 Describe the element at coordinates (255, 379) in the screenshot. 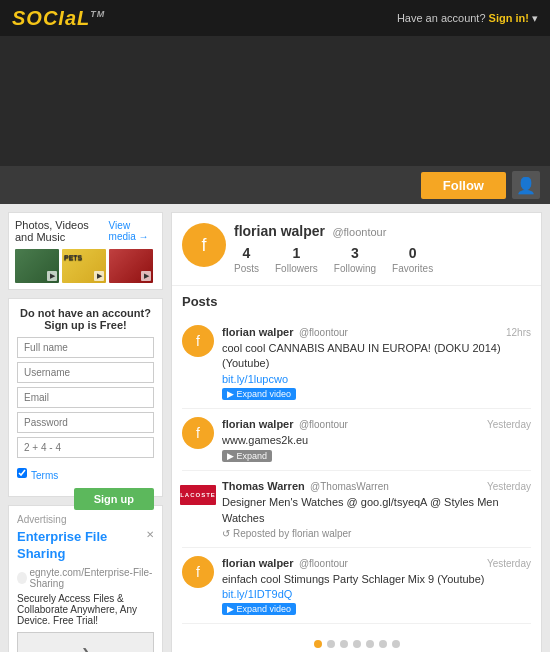

I see `post-link-0: bit.ly/1lupcwo` at that location.